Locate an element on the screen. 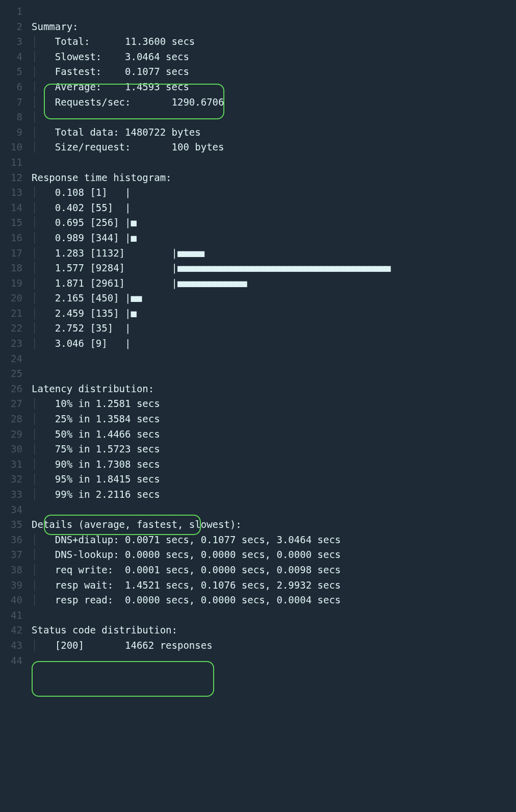 The width and height of the screenshot is (516, 812). line-number: 42 is located at coordinates (11, 630).